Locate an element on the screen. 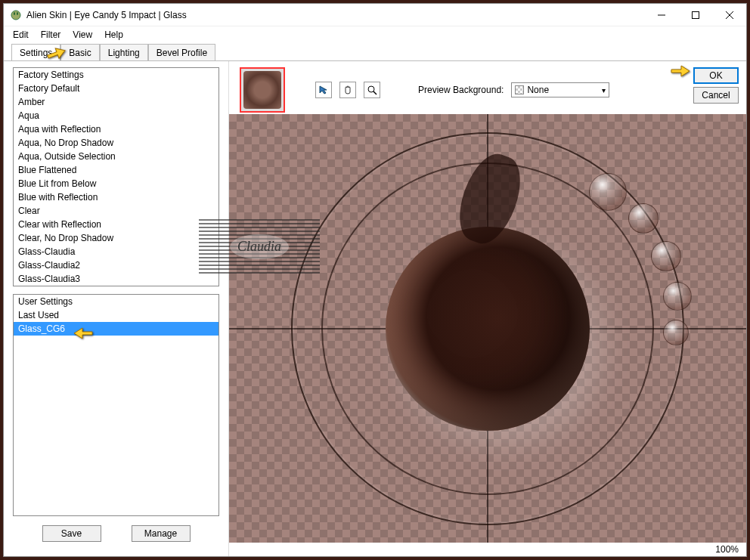 This screenshot has width=750, height=560. list-item: Blue Lit from Below is located at coordinates (116, 184).